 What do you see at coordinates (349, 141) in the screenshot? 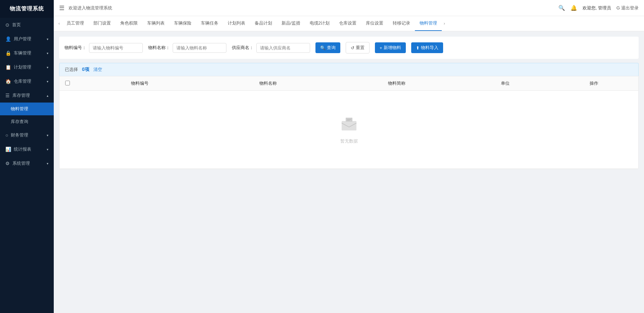
I see `empty-state-text: 暂无数据` at bounding box center [349, 141].